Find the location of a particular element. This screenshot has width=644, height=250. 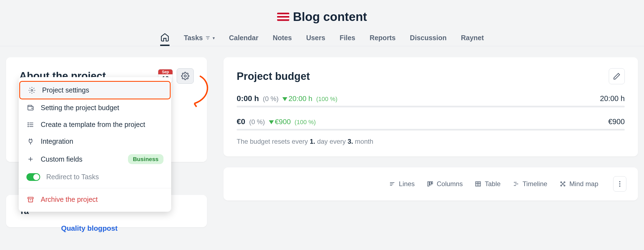

filter-icon is located at coordinates (208, 38).